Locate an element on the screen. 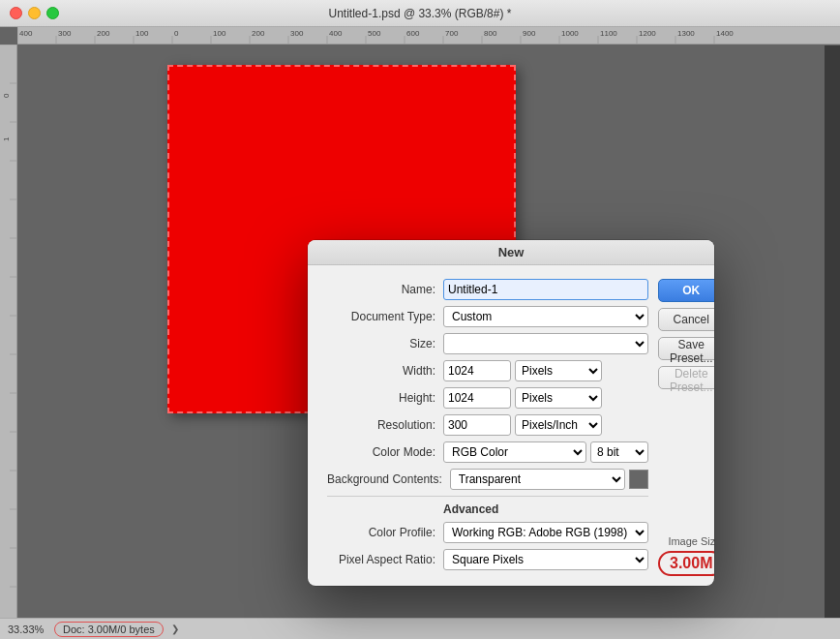 The width and height of the screenshot is (840, 639). color-mode-label: Color Mode: is located at coordinates (385, 452).